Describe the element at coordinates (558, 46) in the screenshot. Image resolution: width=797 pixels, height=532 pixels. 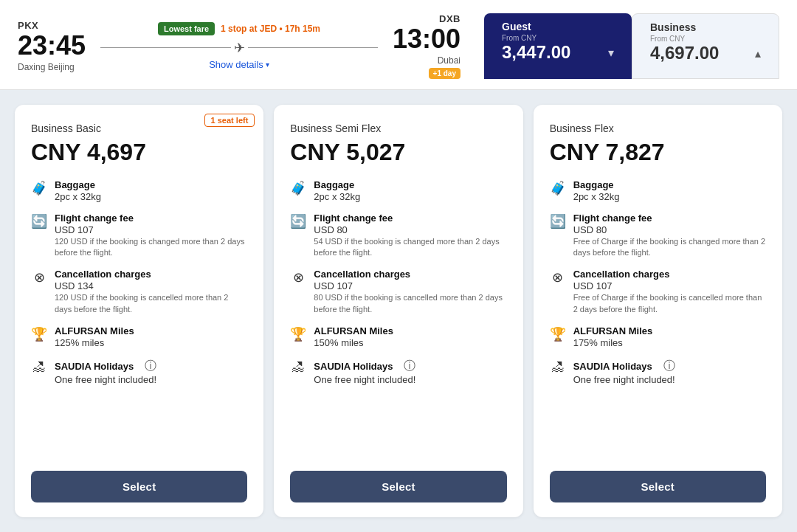
I see `tab-guest: Guest From CNY 3,447.00 ▾` at that location.